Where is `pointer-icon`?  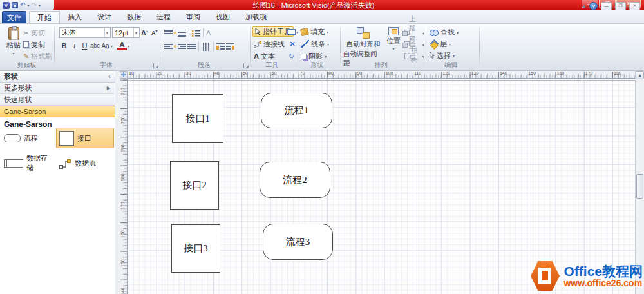 pointer-icon is located at coordinates (258, 32).